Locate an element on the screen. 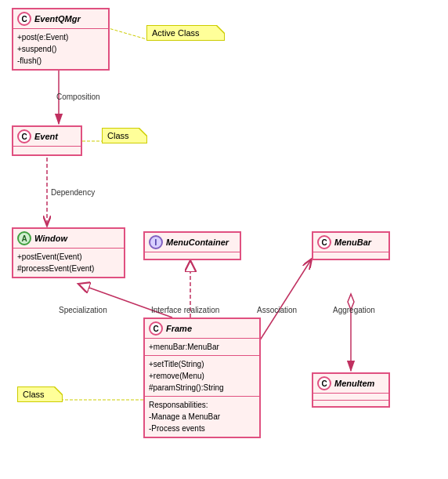 This screenshot has height=479, width=448. class-body-frame-attrs: +menuBar:MenuBar is located at coordinates (202, 347).